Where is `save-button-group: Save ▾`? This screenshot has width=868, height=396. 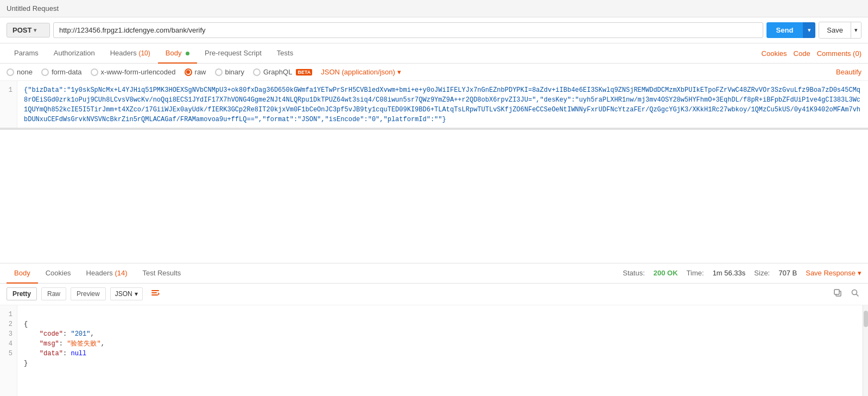 save-button-group: Save ▾ is located at coordinates (840, 30).